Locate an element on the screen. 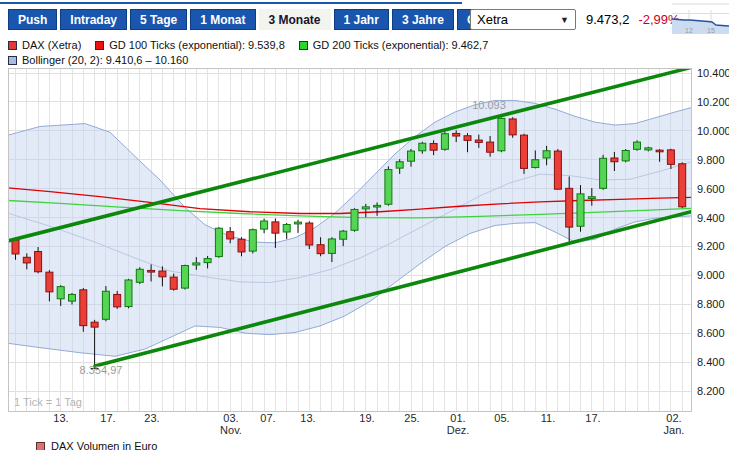 The image size is (729, 450). volume-legend-swatch is located at coordinates (40, 446).